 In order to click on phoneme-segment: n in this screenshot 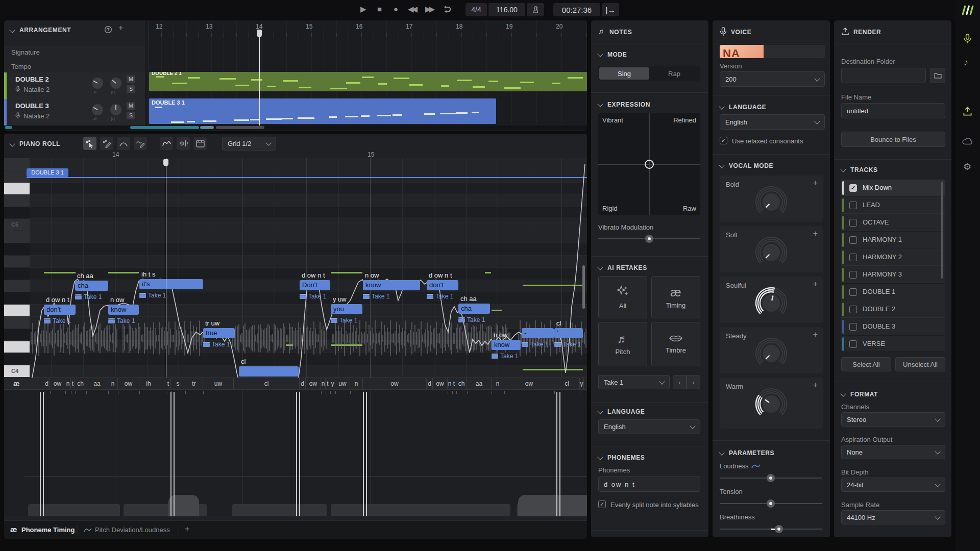, I will do `click(113, 384)`.